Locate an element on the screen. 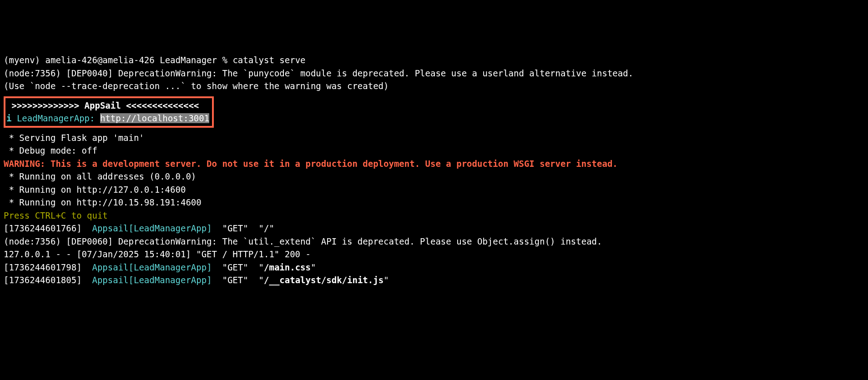  localhost-url: http://localhost:3001 is located at coordinates (155, 118).